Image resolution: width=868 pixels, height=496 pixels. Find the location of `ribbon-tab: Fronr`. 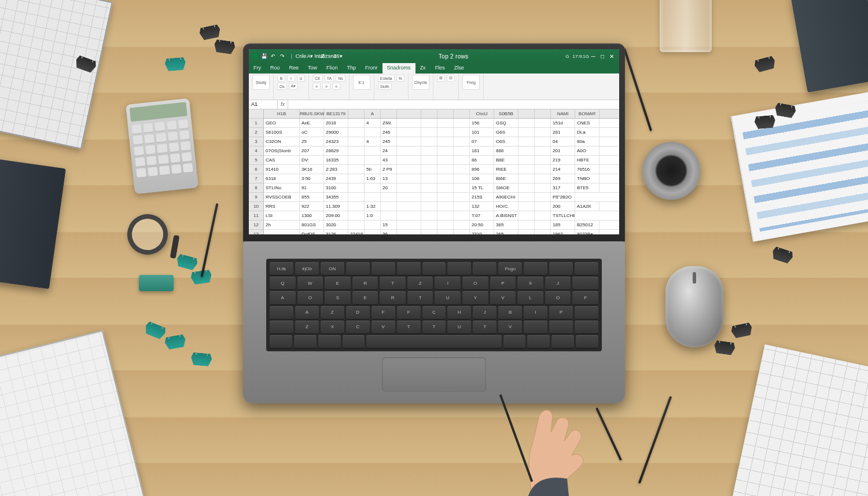

ribbon-tab: Fronr is located at coordinates (372, 68).